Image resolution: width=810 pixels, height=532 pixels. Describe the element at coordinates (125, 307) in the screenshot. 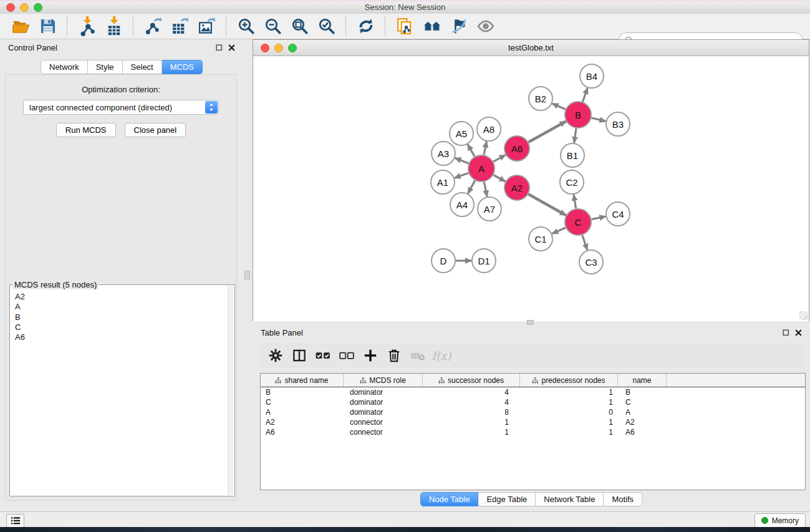

I see `result-list-item: A` at that location.